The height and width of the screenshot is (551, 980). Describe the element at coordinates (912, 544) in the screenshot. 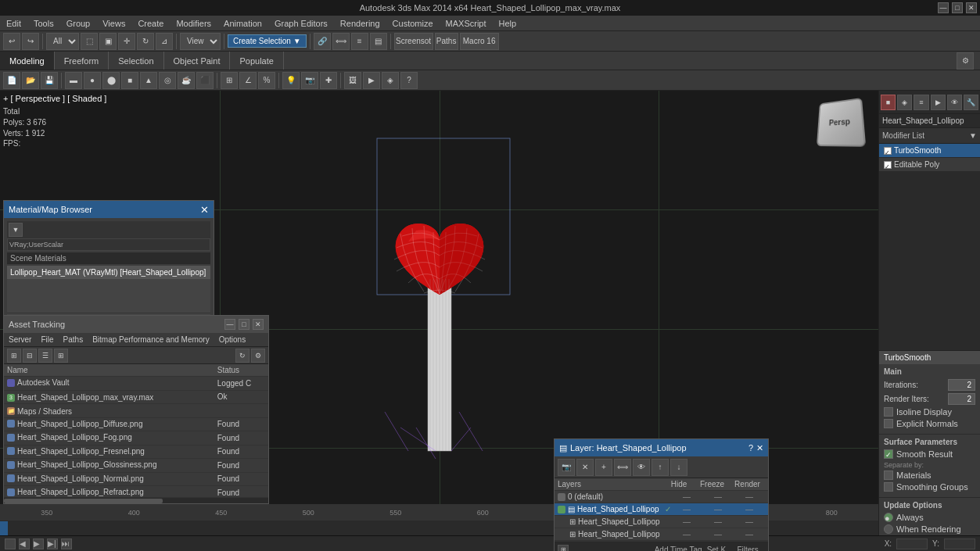

I see `x-coord-input` at that location.